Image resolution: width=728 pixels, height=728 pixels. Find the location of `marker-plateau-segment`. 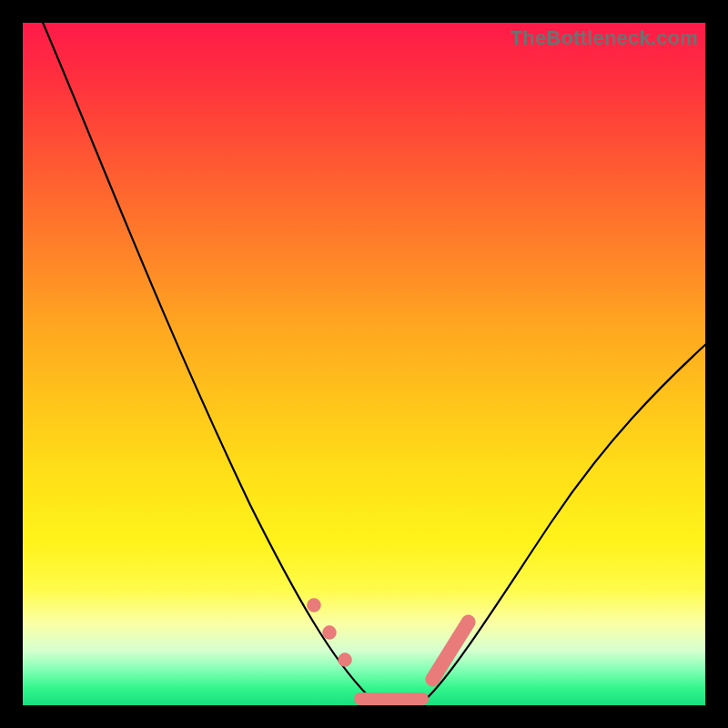

marker-plateau-segment is located at coordinates (391, 699).